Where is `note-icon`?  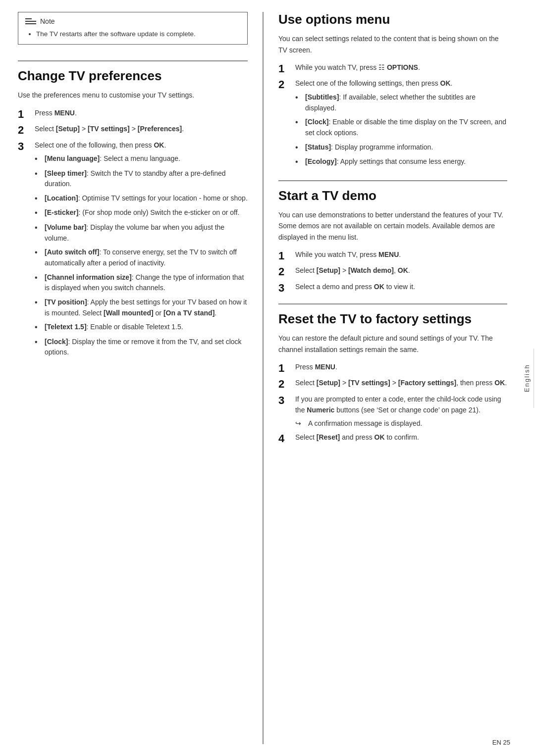
note-icon is located at coordinates (31, 21).